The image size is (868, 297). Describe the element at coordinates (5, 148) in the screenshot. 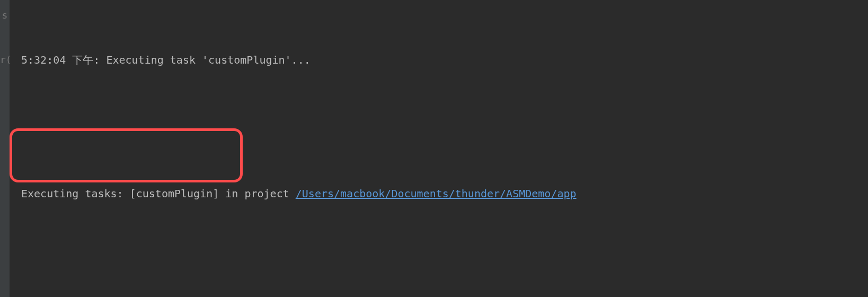

I see `gutter: s r(` at that location.